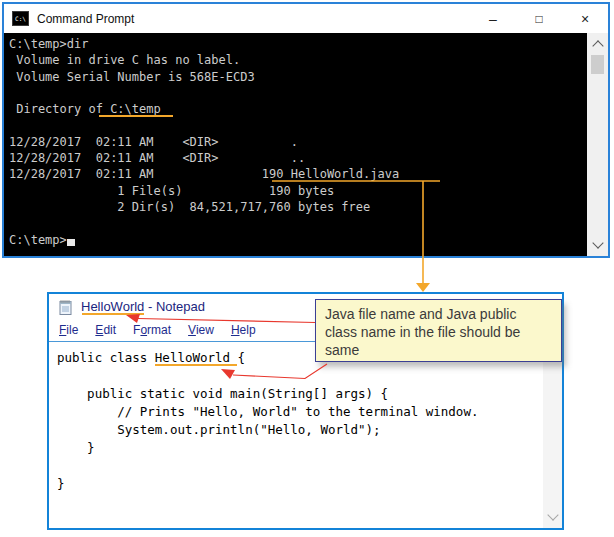  What do you see at coordinates (68, 330) in the screenshot?
I see `menu-file: File` at bounding box center [68, 330].